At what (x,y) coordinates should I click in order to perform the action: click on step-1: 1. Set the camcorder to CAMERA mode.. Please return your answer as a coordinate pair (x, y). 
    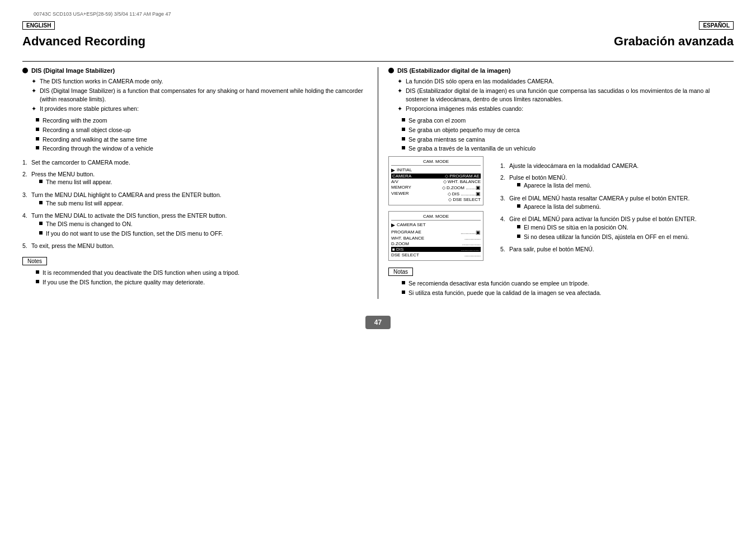
    Looking at the image, I should click on (195, 162).